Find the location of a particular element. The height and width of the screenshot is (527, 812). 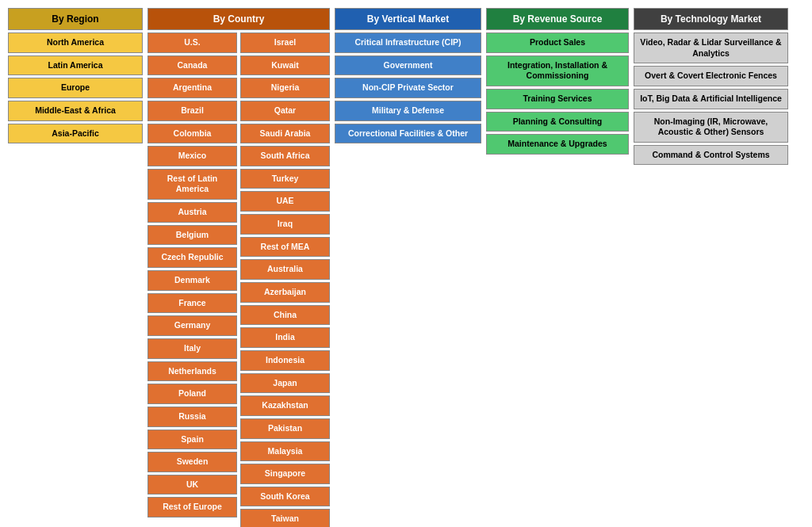

country-item: Denmark is located at coordinates (192, 281).